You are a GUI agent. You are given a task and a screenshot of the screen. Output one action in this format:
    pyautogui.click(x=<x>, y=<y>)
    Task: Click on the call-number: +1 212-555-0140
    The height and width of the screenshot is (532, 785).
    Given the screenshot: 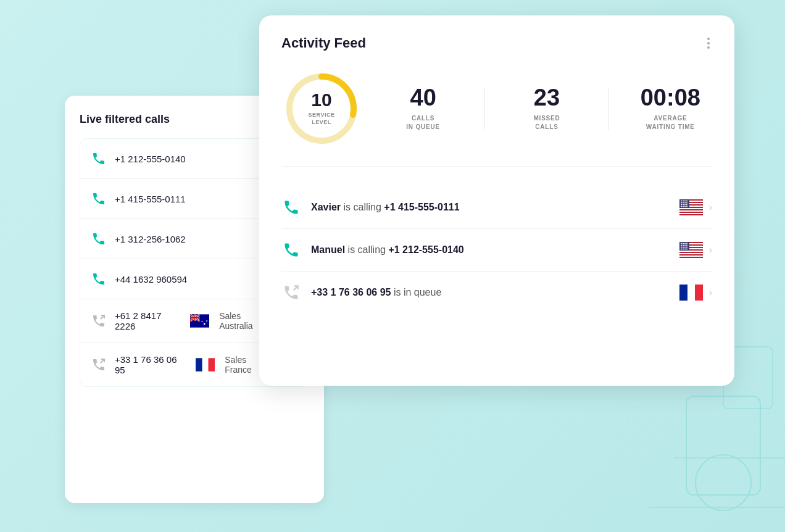 What is the action you would take?
    pyautogui.click(x=151, y=159)
    